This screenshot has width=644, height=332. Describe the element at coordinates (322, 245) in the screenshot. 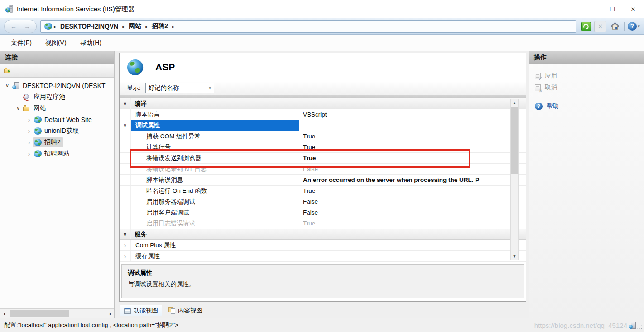

I see `grid-row: Com Plus 属性` at that location.